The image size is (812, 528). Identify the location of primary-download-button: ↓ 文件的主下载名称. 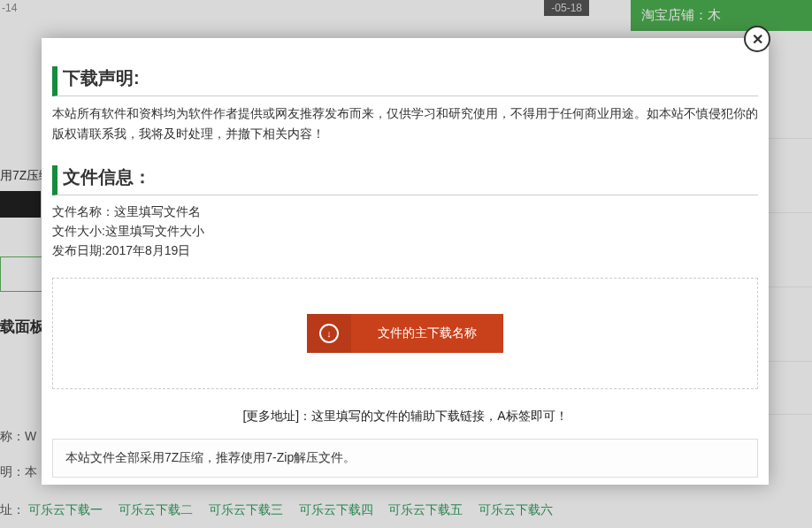
(405, 333).